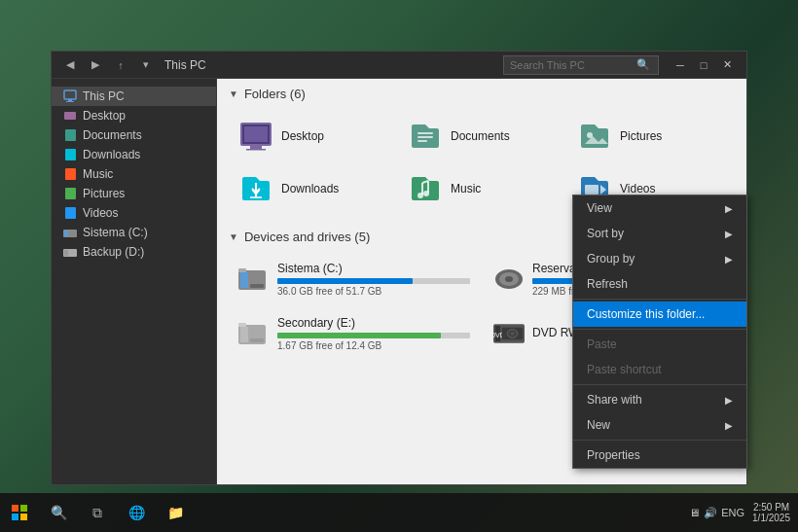 This screenshot has width=798, height=532. I want to click on sidebar-label-documents: Documents, so click(113, 135).